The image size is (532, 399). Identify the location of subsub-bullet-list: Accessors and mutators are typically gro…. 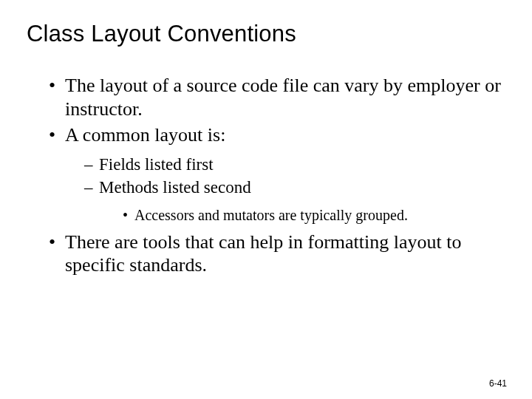
(302, 216).